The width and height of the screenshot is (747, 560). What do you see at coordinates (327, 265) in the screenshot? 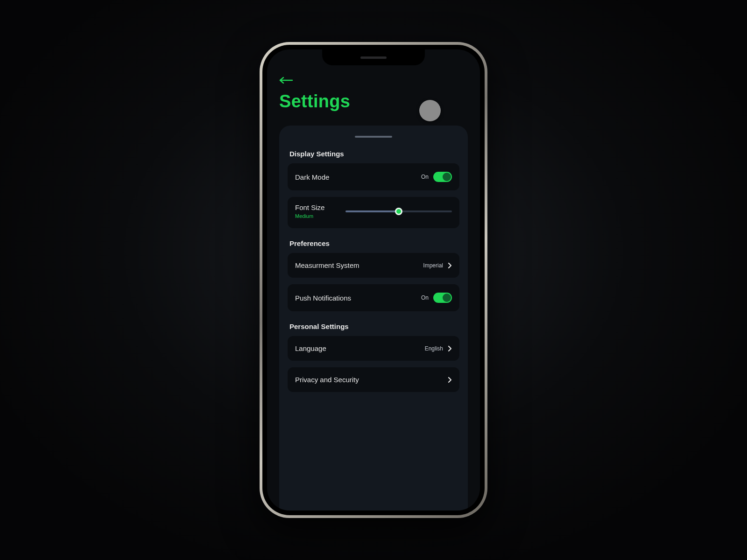
I see `measurement-label: Measurment System` at bounding box center [327, 265].